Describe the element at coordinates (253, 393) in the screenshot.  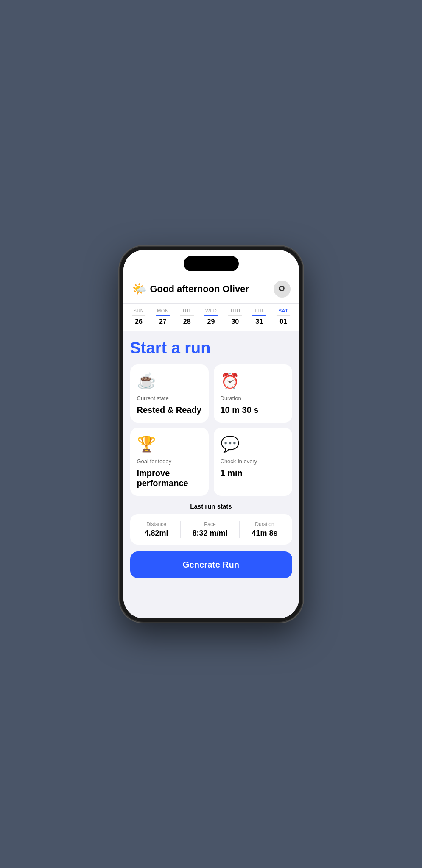
I see `card-duration: ⏰ Duration 10 m 30 s` at that location.